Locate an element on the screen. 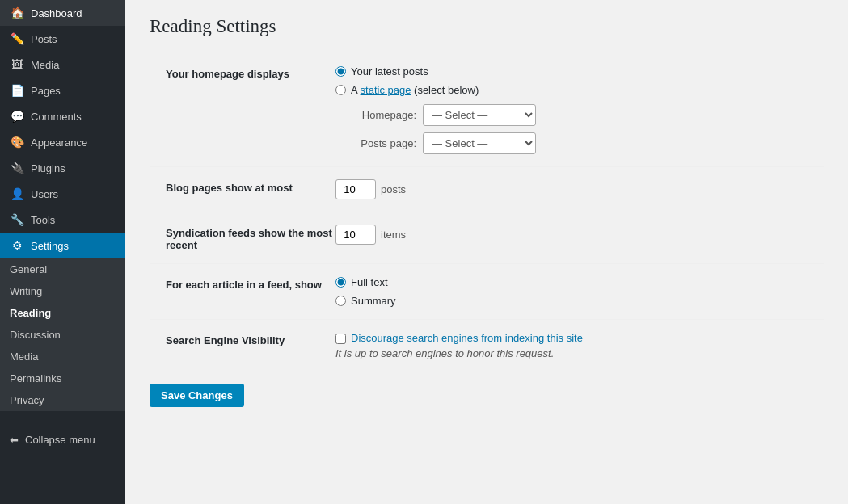 This screenshot has width=848, height=504. search-engine-checkbox-label: Discourage search engines from indexing … is located at coordinates (467, 338).